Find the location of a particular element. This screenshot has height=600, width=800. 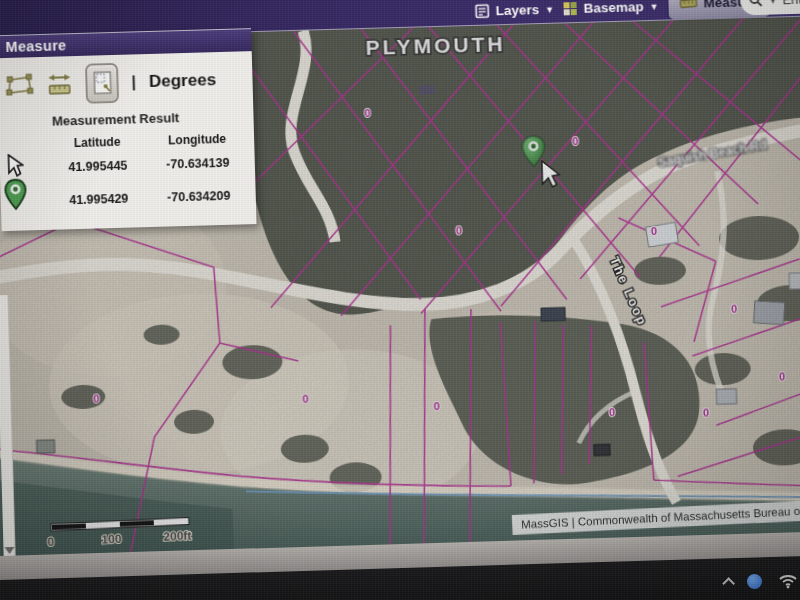

longitude-column-header: Longitude is located at coordinates (197, 140).